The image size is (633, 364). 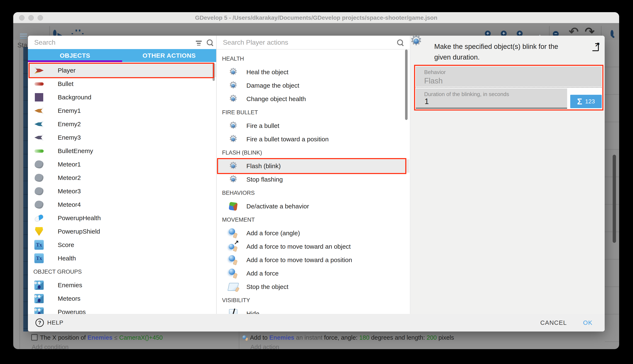 I want to click on duration-field: Duration of the blinking, in seconds, so click(x=491, y=98).